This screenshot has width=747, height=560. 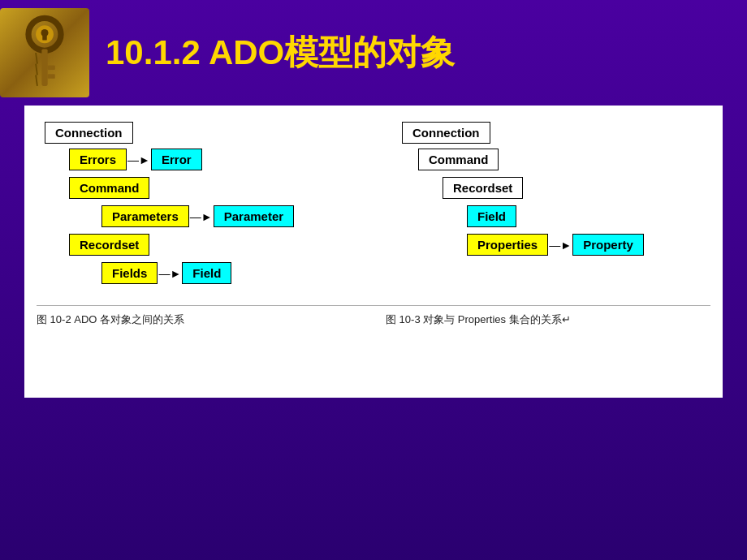 What do you see at coordinates (447, 133) in the screenshot?
I see `d2-connection-box: Connection` at bounding box center [447, 133].